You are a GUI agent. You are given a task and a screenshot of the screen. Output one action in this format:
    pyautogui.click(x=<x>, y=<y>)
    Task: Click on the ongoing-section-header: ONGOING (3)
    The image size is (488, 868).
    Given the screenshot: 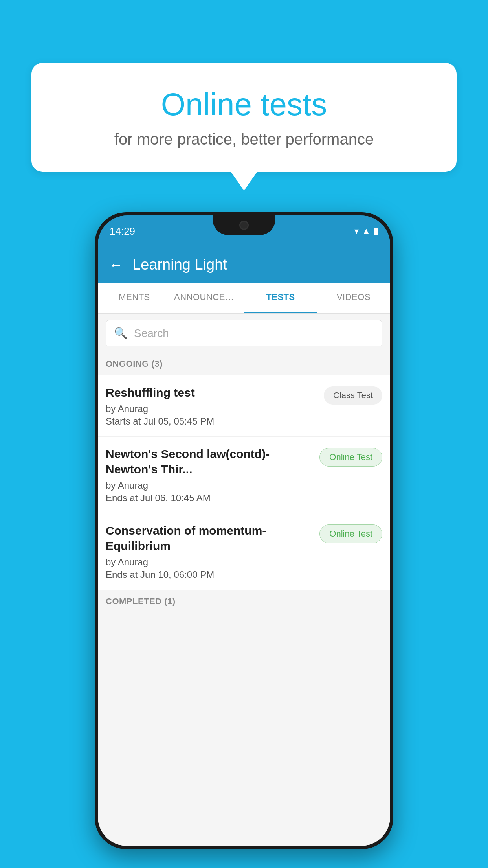 What is the action you would take?
    pyautogui.click(x=244, y=364)
    